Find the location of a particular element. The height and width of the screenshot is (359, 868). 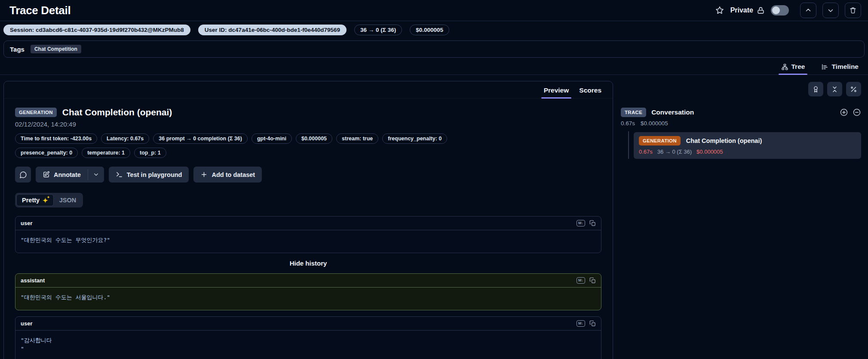

page-header: Trace Detail Private is located at coordinates (434, 10).